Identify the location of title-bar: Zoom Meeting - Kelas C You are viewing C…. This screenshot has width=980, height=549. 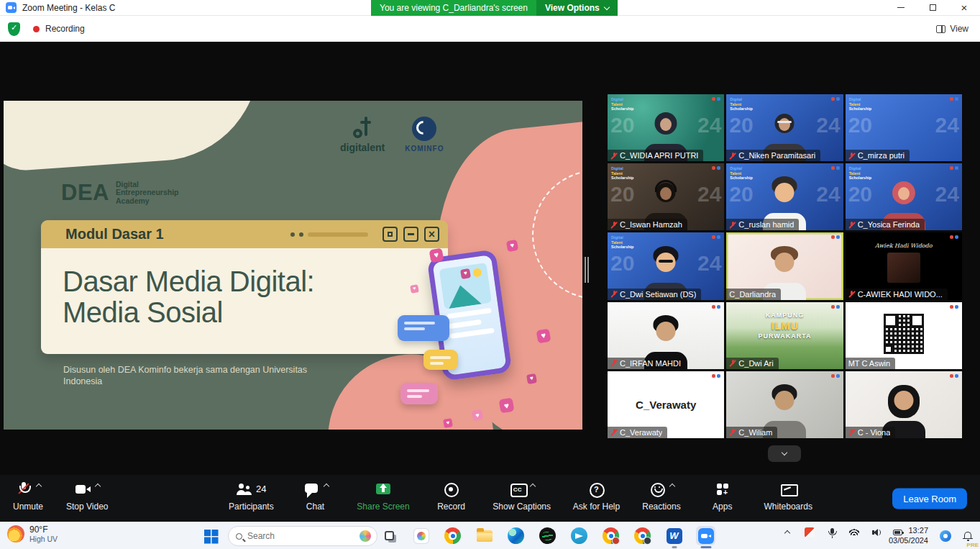
(490, 8).